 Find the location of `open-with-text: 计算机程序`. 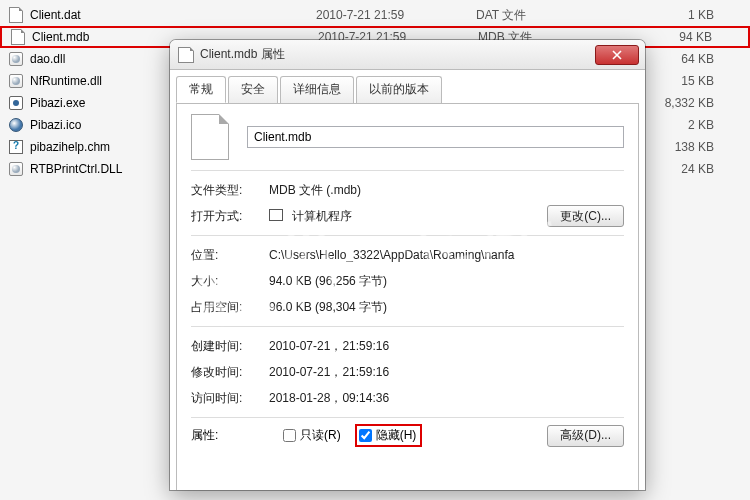

open-with-text: 计算机程序 is located at coordinates (322, 216).